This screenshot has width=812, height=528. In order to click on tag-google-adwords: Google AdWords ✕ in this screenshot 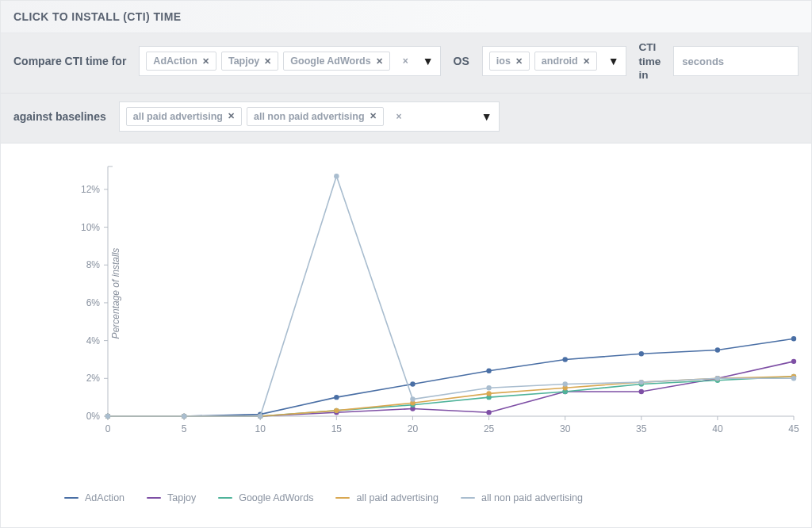, I will do `click(336, 61)`.